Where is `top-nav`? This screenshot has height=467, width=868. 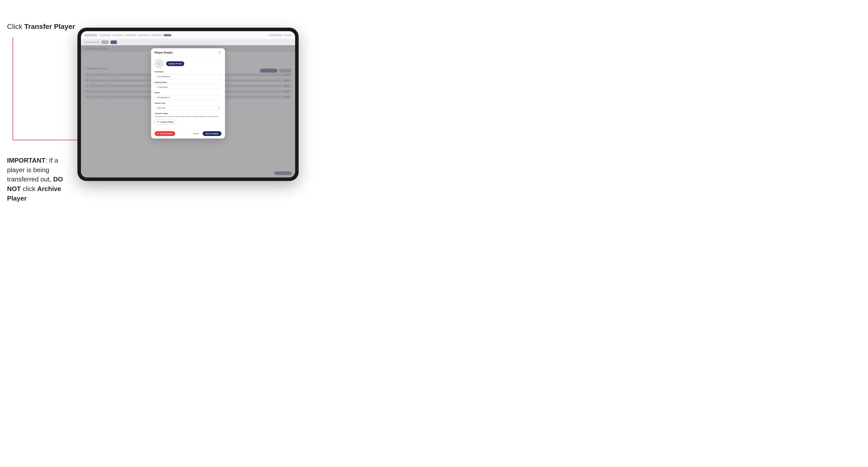
top-nav is located at coordinates (188, 35).